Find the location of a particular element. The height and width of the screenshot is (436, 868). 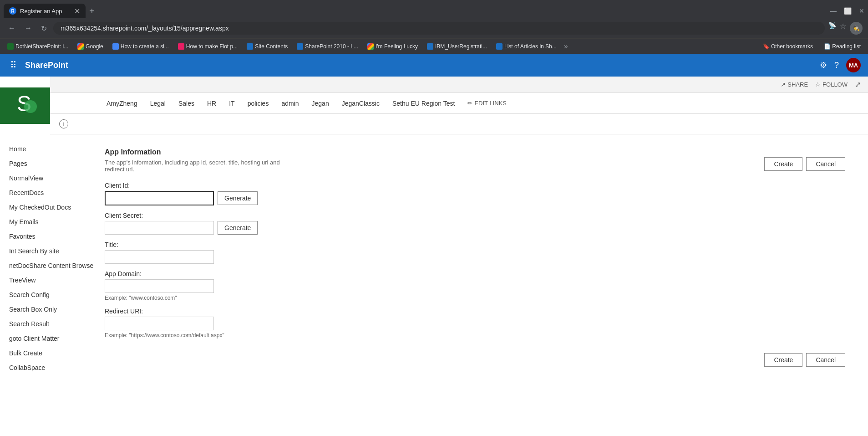

sidebar-item-collabspace: CollabSpace is located at coordinates (46, 368).